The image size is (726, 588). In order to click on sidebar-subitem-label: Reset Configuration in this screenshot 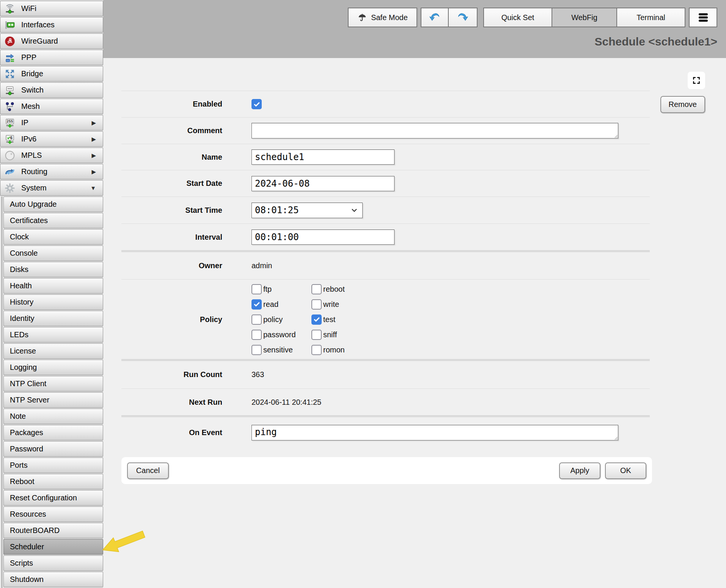, I will do `click(43, 498)`.